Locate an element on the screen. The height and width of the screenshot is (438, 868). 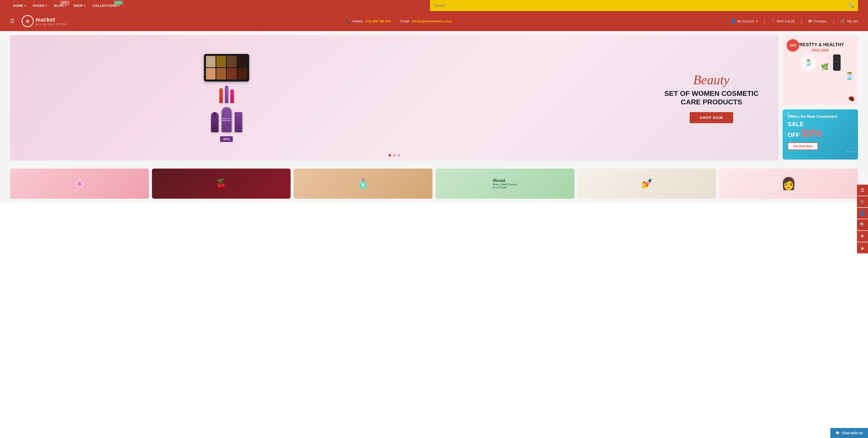
email-label: Email: is located at coordinates (405, 21).